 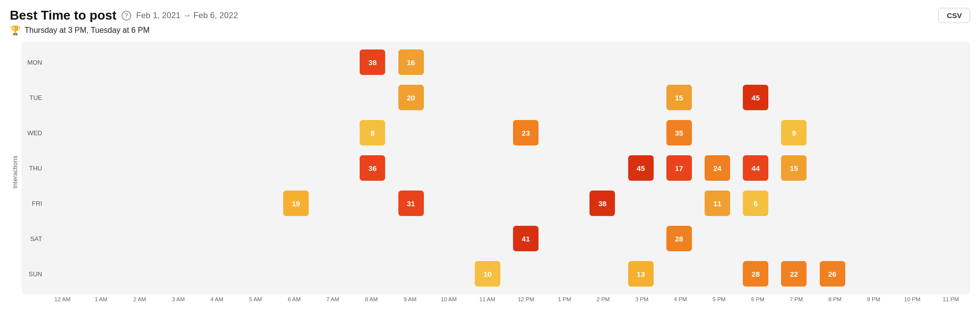 What do you see at coordinates (756, 274) in the screenshot?
I see `hour-cell: 28` at bounding box center [756, 274].